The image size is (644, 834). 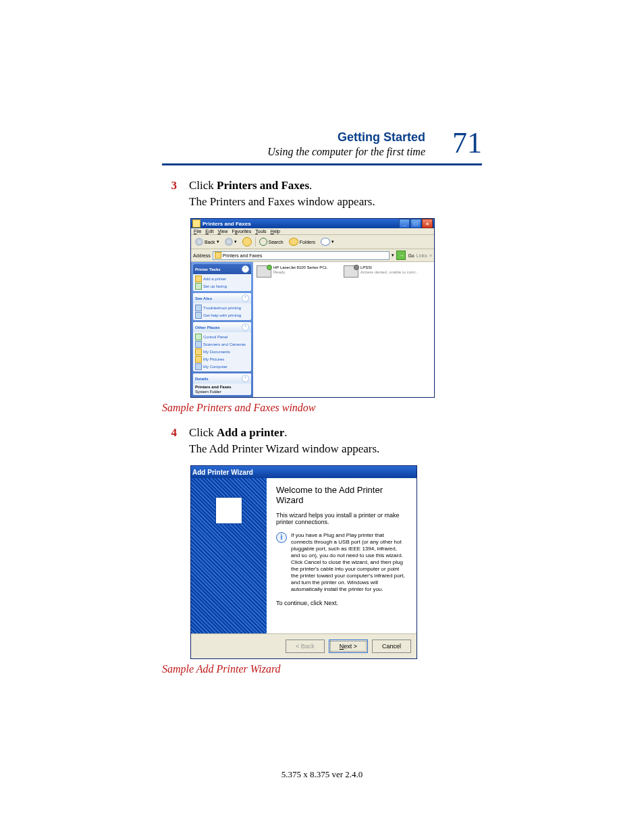 What do you see at coordinates (263, 242) in the screenshot?
I see `search-icon` at bounding box center [263, 242].